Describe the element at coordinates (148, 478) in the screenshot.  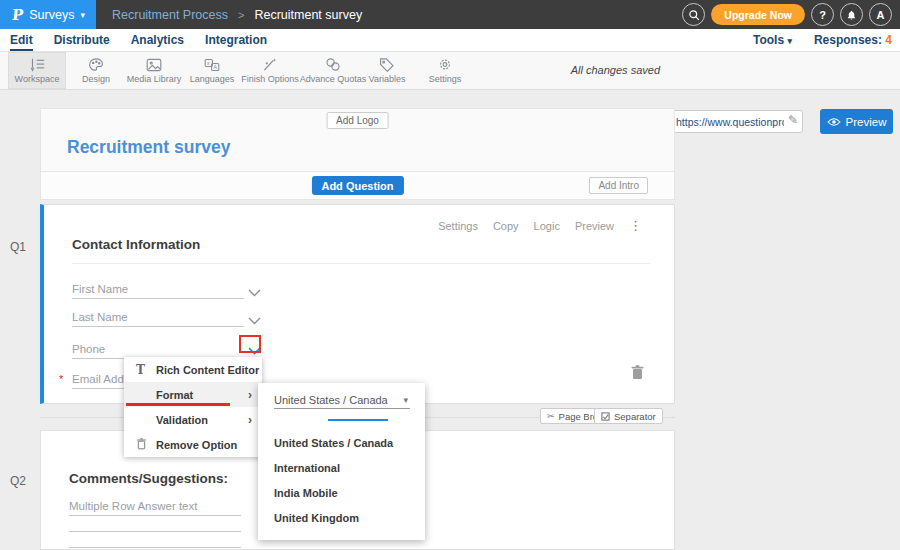
I see `question-title-q2: Comments/Suggestions:` at that location.